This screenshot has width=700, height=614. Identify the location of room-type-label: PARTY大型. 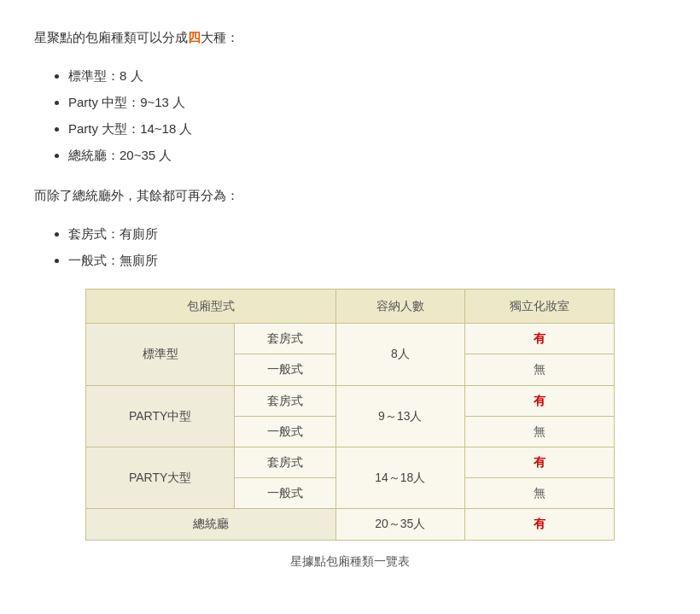
(160, 477).